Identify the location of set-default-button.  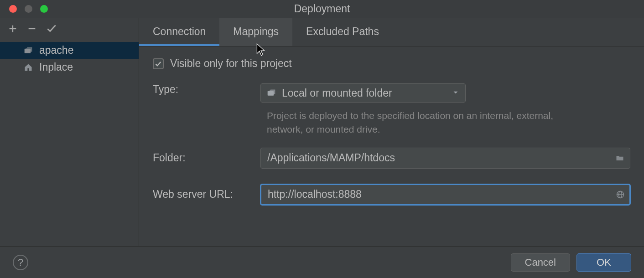
(51, 30).